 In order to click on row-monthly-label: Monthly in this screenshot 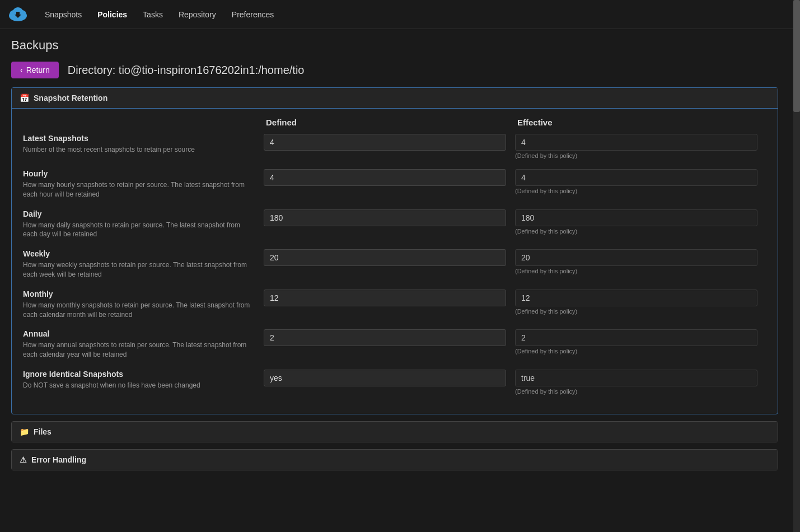, I will do `click(138, 294)`.